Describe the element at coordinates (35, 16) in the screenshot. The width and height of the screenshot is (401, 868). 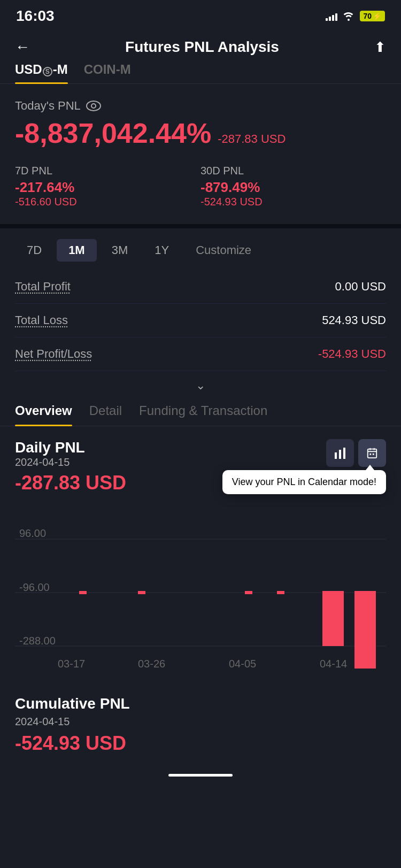
I see `status-time: 16:03` at that location.